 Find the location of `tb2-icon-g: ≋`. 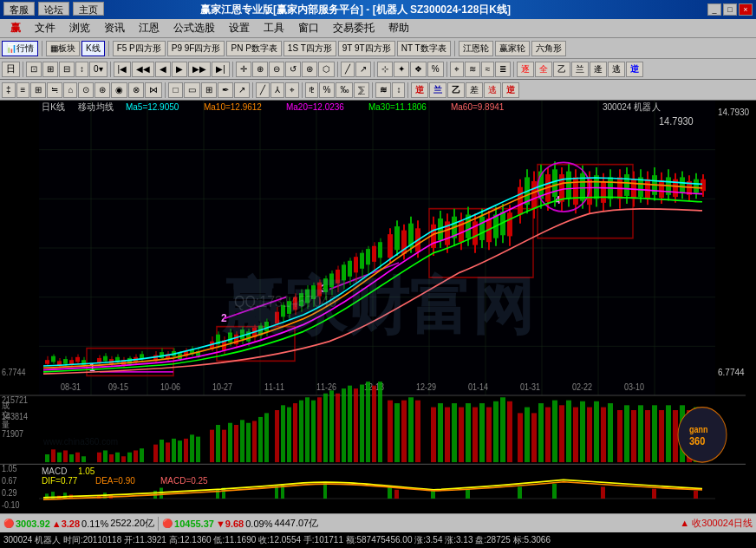

tb2-icon-g: ≋ is located at coordinates (472, 69).